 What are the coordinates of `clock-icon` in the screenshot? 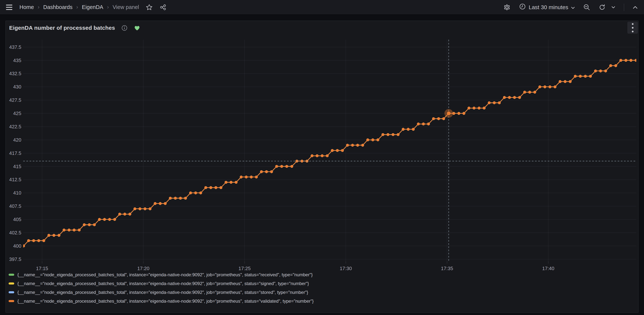 It's located at (522, 7).